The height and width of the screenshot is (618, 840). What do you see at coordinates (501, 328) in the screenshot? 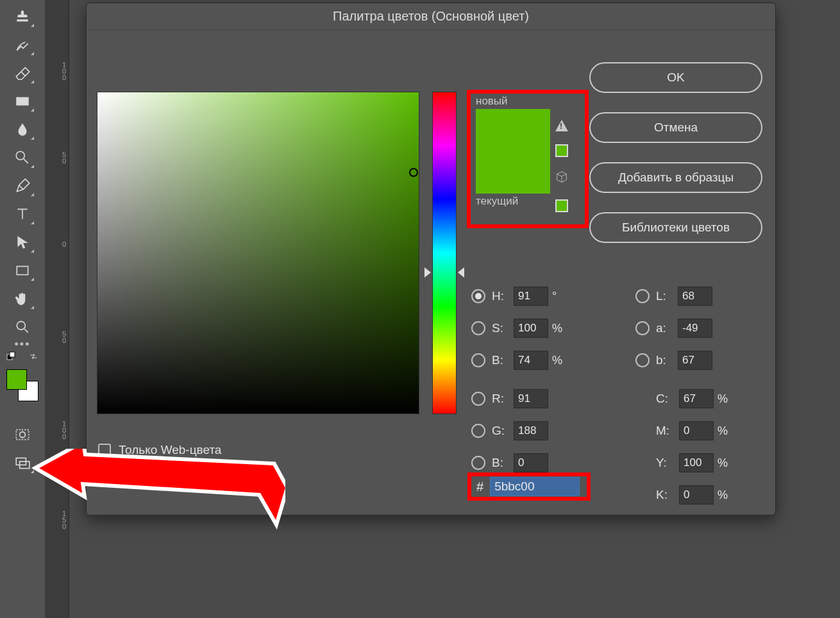
I see `s-label: S:` at bounding box center [501, 328].